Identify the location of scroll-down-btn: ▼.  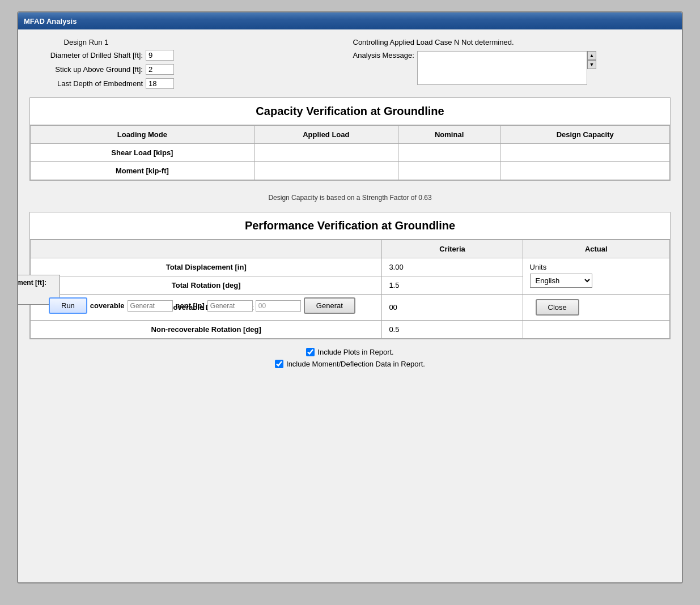
(592, 65).